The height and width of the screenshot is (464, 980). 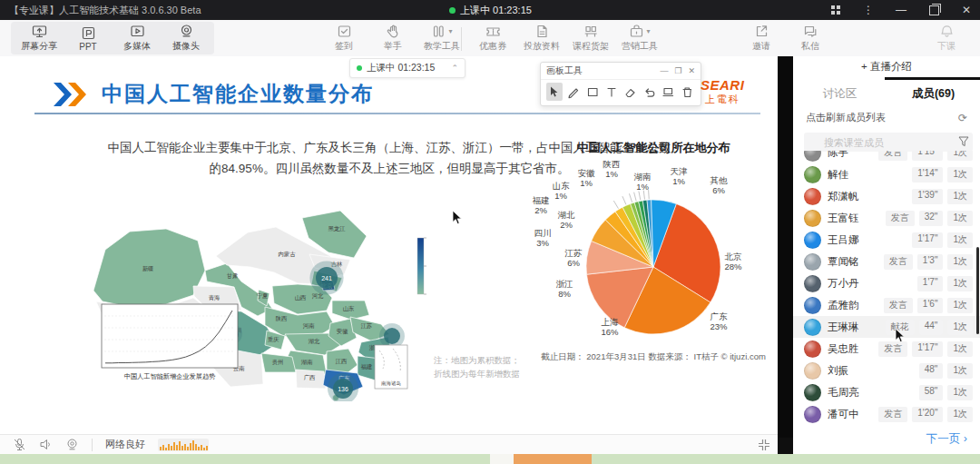 What do you see at coordinates (966, 10) in the screenshot?
I see `close-icon: ✕` at bounding box center [966, 10].